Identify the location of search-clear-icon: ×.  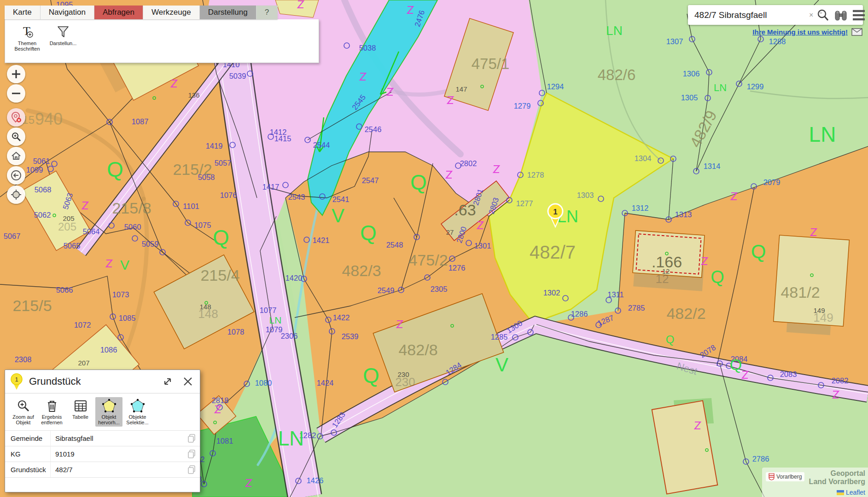
(811, 15).